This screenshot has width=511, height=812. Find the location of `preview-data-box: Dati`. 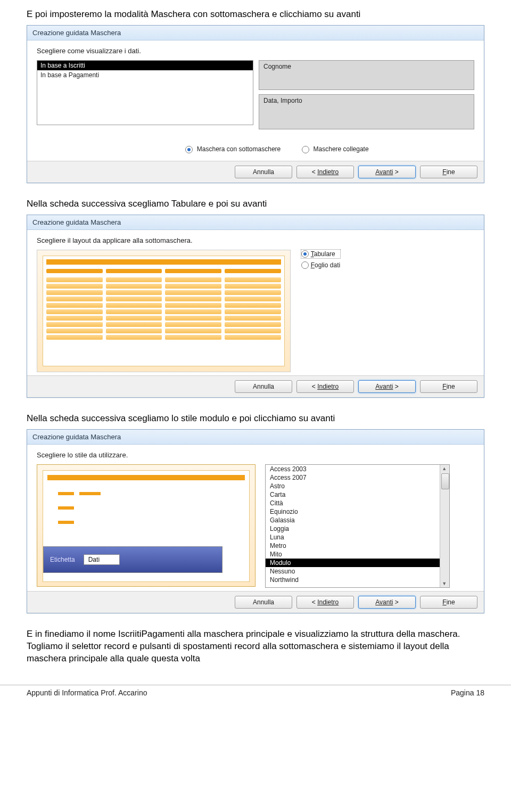

preview-data-box: Dati is located at coordinates (102, 560).